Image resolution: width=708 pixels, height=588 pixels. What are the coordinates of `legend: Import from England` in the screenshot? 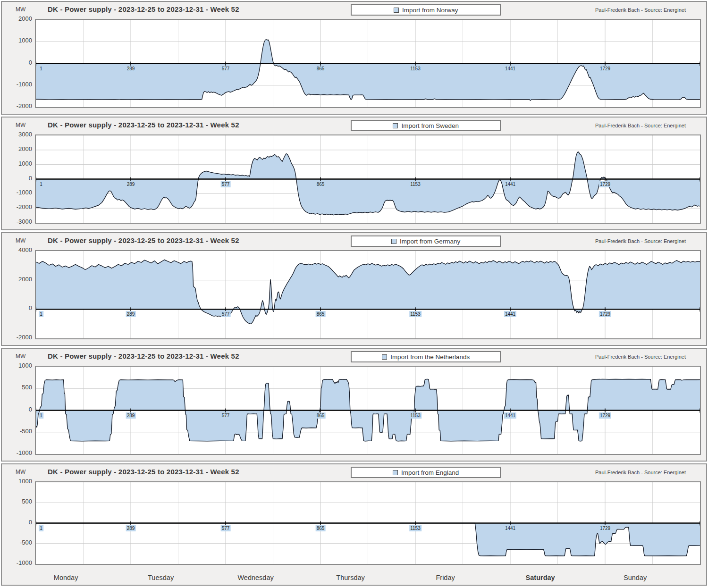 It's located at (426, 472).